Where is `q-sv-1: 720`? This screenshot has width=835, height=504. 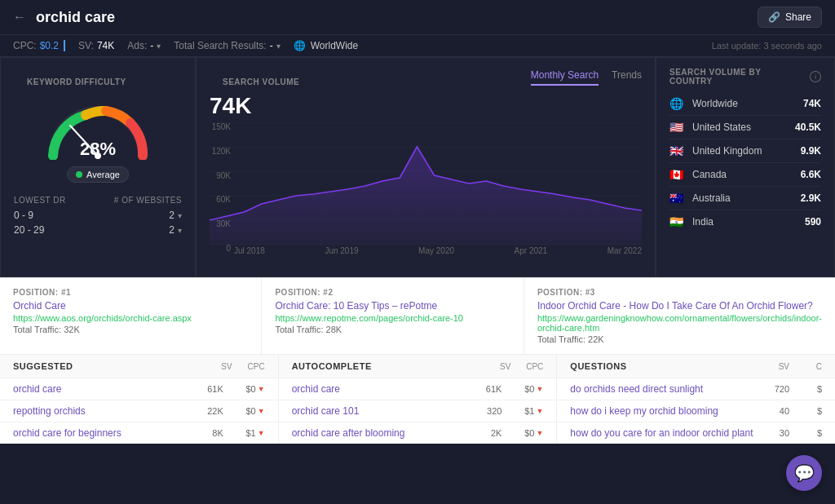
q-sv-1: 720 is located at coordinates (773, 389).